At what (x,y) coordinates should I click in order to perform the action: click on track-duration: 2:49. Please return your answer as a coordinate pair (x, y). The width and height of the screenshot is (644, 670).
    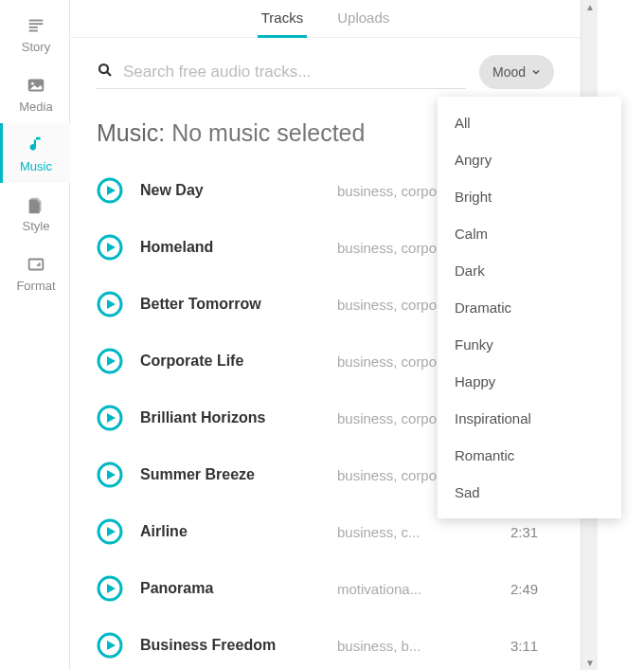
    Looking at the image, I should click on (532, 589).